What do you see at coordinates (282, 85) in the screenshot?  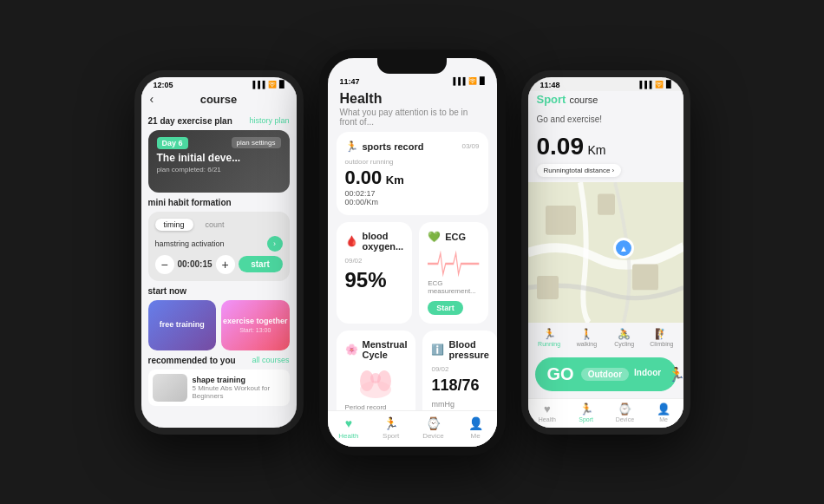 I see `battery-icon: ▉` at bounding box center [282, 85].